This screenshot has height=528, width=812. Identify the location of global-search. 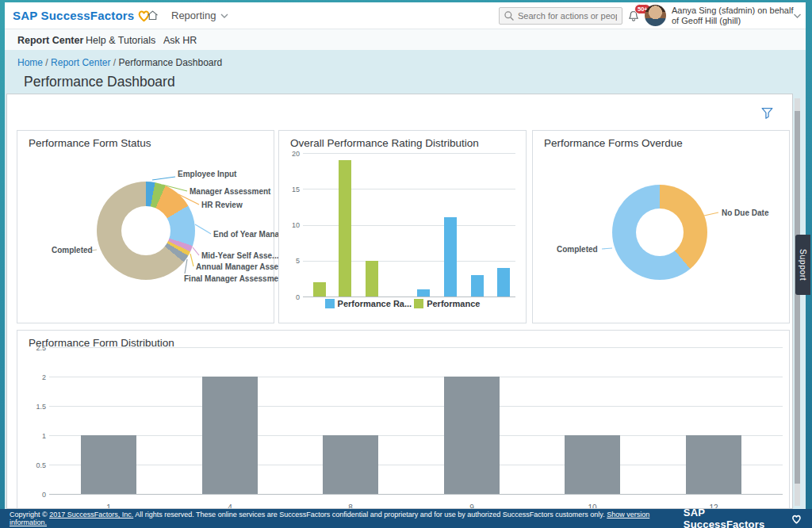
(561, 16).